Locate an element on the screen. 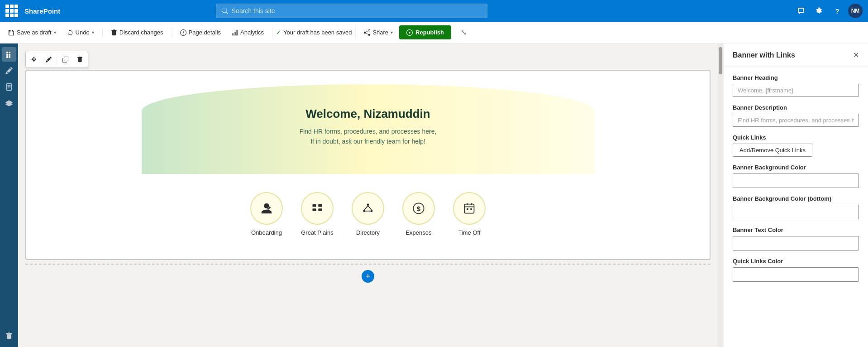 This screenshot has width=868, height=347. discard-icon is located at coordinates (114, 33).